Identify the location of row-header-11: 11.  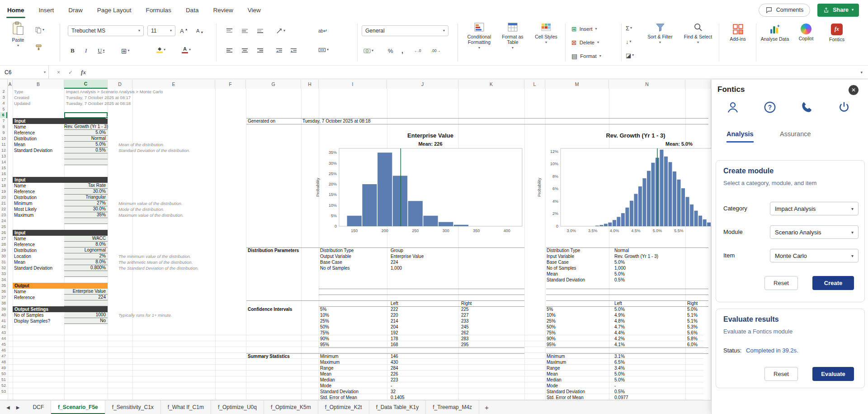
(4, 145).